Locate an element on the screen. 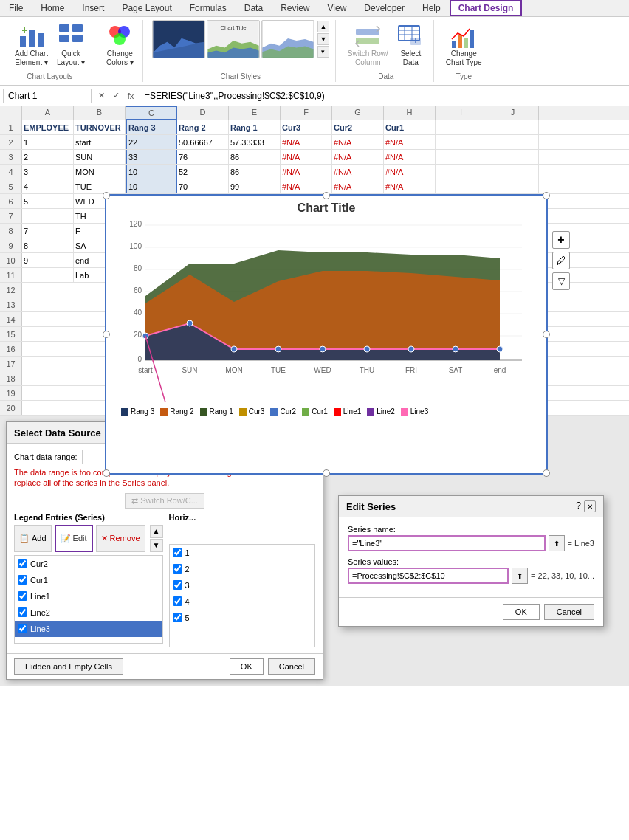 The height and width of the screenshot is (840, 629). cell-e4: 86 is located at coordinates (255, 171).